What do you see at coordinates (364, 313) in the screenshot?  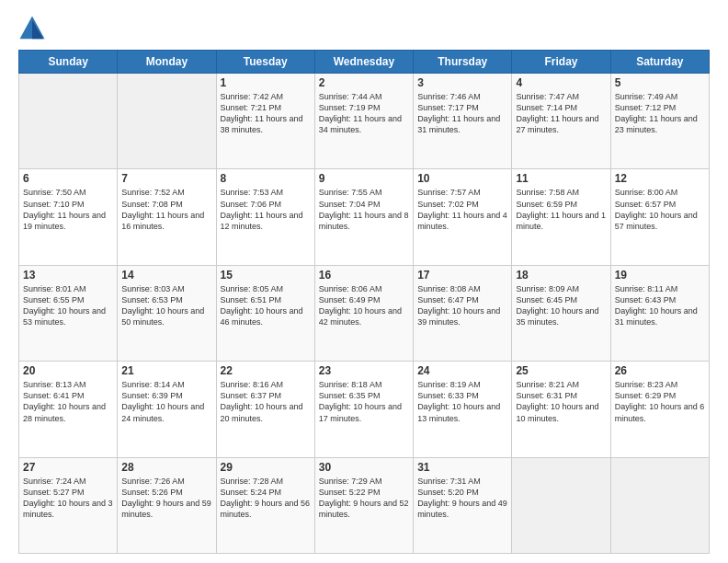 I see `calendar-cell: 16Sunrise: 8:06 AMSunset: 6:49 PMDayligh…` at bounding box center [364, 313].